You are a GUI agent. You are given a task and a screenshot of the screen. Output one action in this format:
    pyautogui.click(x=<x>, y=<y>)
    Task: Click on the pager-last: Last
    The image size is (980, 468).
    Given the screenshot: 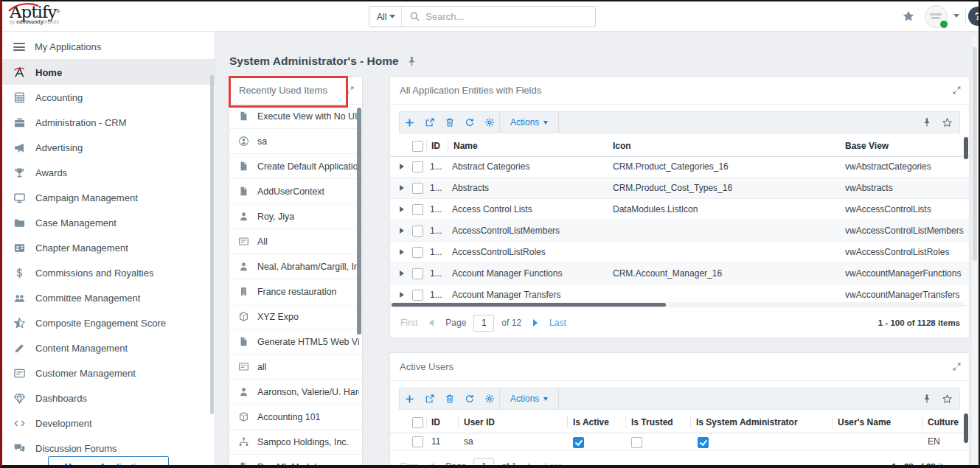 What is the action you would take?
    pyautogui.click(x=553, y=463)
    